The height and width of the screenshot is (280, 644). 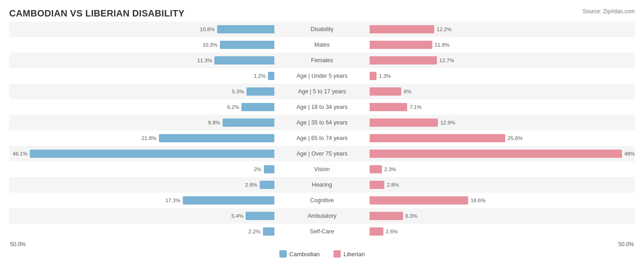 What do you see at coordinates (237, 216) in the screenshot?
I see `bar-value-left: 5.4%` at bounding box center [237, 216].